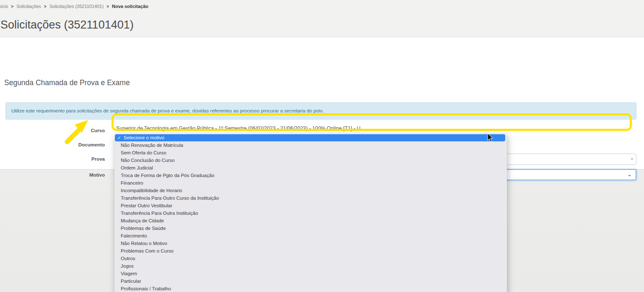 The image size is (644, 292). What do you see at coordinates (311, 198) in the screenshot?
I see `dropdown-option: Transferência Para Outro Curso da Instit…` at bounding box center [311, 198].